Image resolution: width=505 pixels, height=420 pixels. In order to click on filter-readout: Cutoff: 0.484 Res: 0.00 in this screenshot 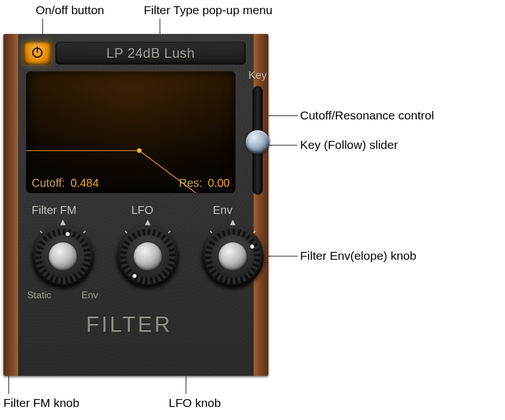, I will do `click(131, 183)`.